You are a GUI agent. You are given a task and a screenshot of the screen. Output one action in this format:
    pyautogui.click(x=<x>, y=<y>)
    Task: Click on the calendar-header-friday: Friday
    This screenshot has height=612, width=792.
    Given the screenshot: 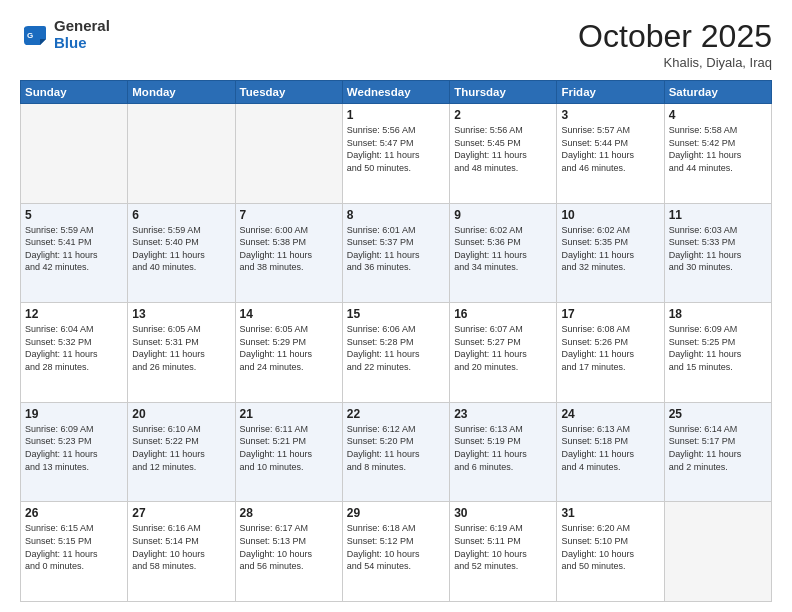 What is the action you would take?
    pyautogui.click(x=610, y=92)
    